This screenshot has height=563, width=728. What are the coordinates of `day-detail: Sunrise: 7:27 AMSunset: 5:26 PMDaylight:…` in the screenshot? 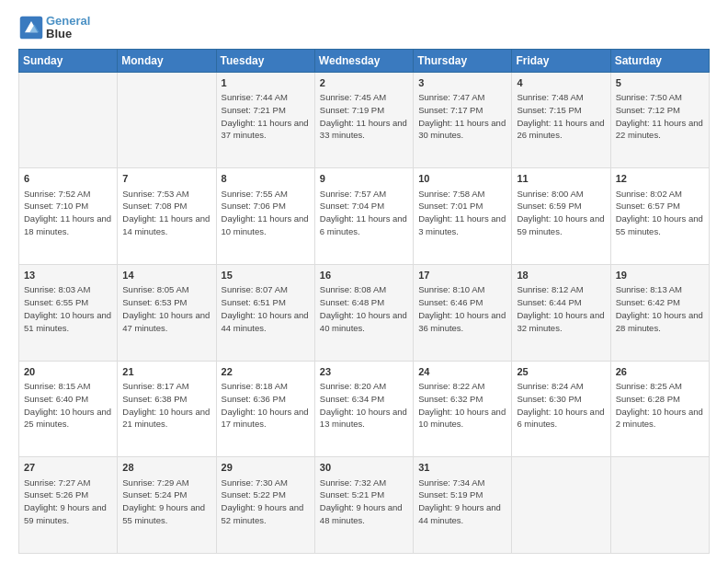 It's located at (68, 502).